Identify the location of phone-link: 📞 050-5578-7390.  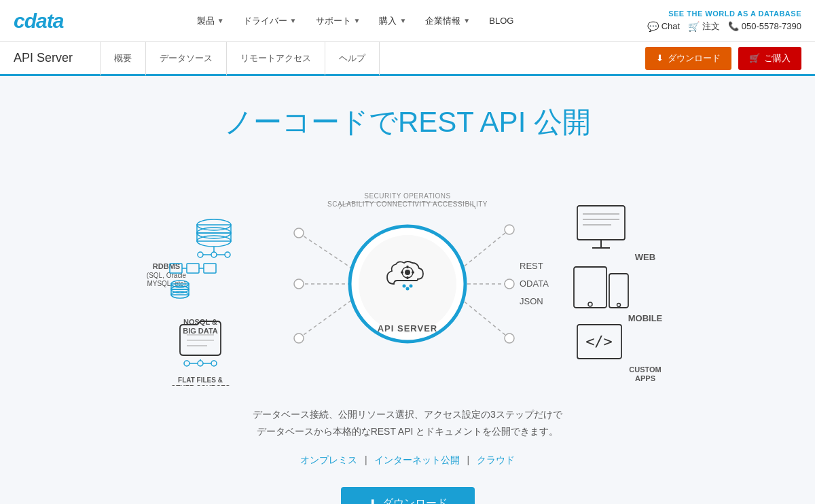
(765, 26).